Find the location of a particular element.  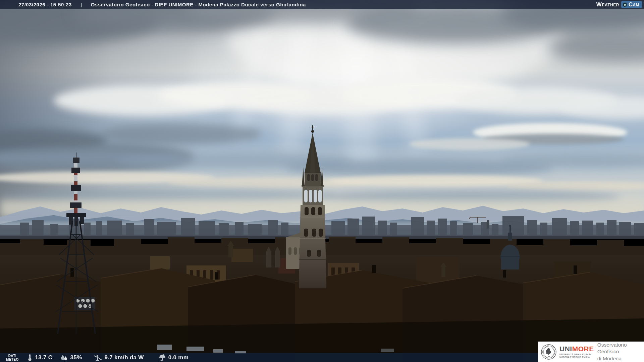

weathercam-cam-word: Cam is located at coordinates (634, 5).